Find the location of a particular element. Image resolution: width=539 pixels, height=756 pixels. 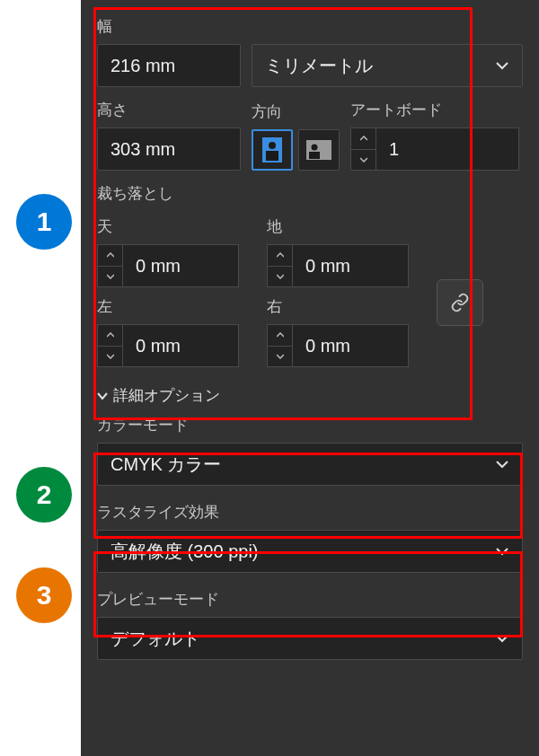

annotation-badge-2: 2 is located at coordinates (44, 495).